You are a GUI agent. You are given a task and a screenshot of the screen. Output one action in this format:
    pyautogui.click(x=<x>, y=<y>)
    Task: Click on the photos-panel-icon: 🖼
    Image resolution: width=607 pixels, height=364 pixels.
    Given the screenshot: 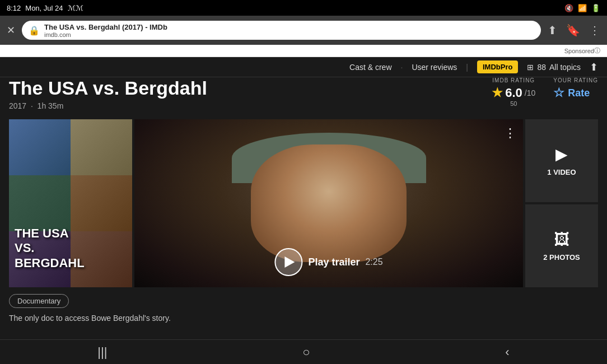 What is the action you would take?
    pyautogui.click(x=562, y=240)
    